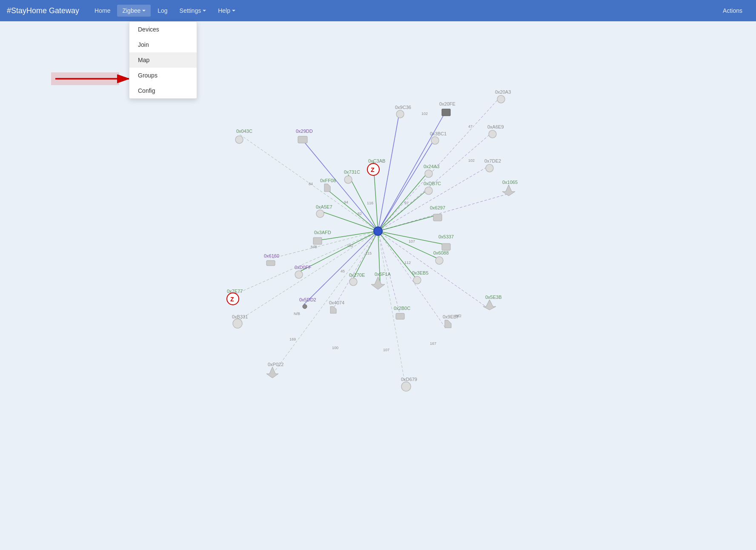  I want to click on svg-text: 0x731C, so click(352, 172).